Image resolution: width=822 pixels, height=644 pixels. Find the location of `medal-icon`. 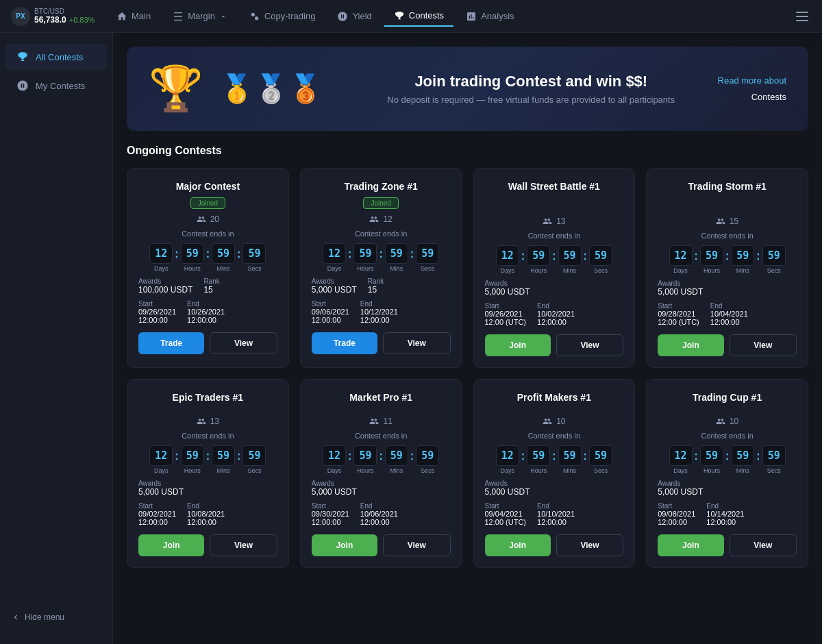

medal-icon is located at coordinates (23, 86).